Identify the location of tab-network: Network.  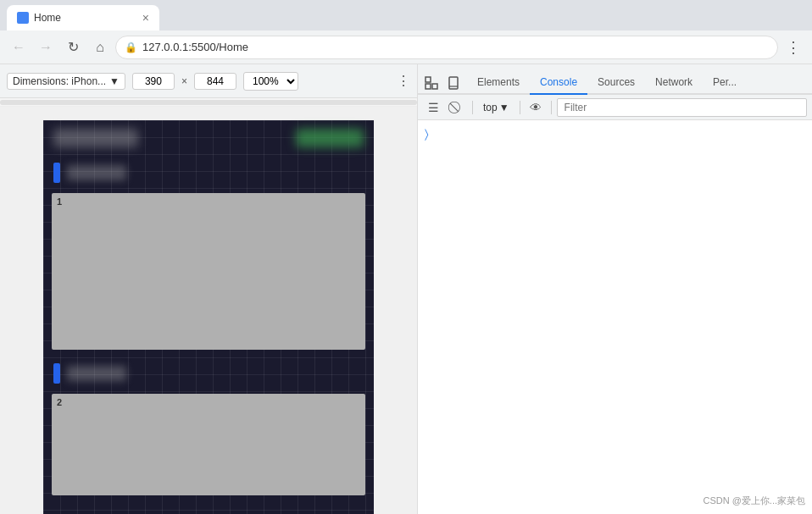
(674, 83).